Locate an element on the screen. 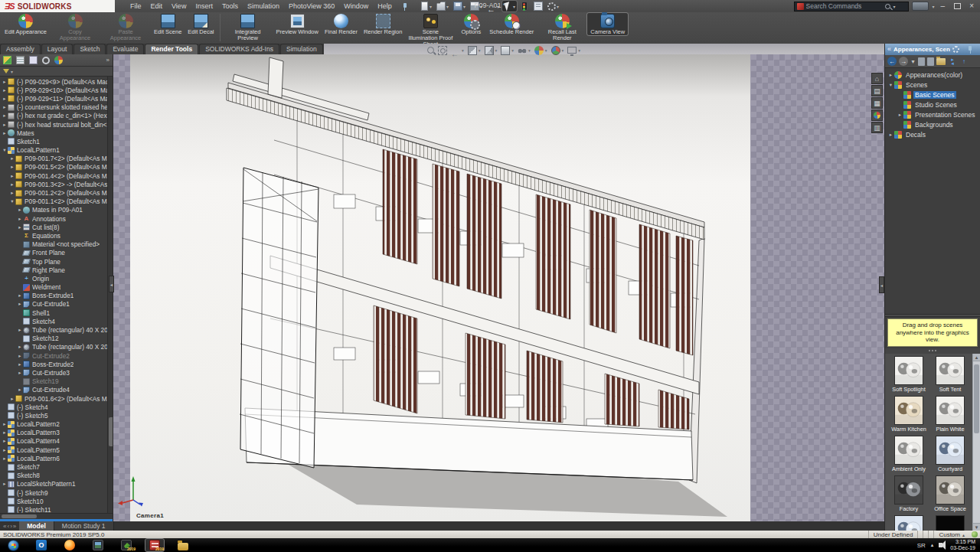  configuration-manager-tab-icon is located at coordinates (34, 60).